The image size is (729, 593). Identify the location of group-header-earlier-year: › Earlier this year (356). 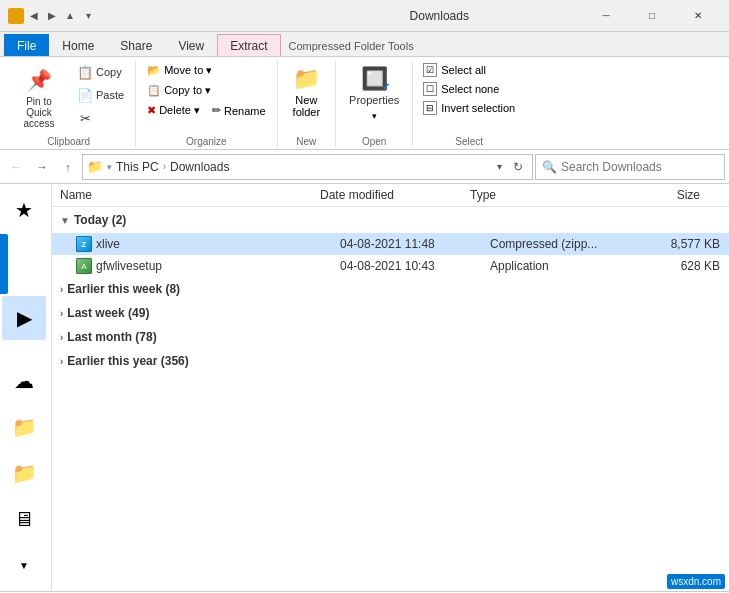
(390, 361).